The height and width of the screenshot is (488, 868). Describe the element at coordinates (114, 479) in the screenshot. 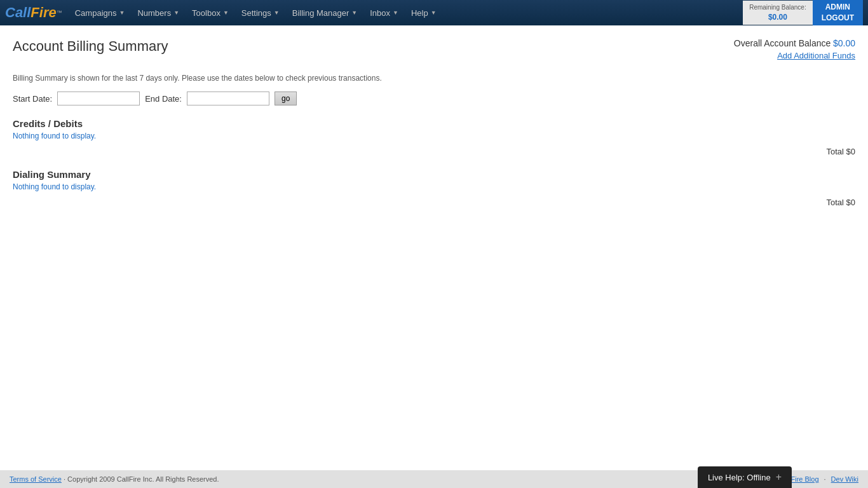

I see `footer-left: Terms of Service · Copyright 2009 CallFi…` at that location.